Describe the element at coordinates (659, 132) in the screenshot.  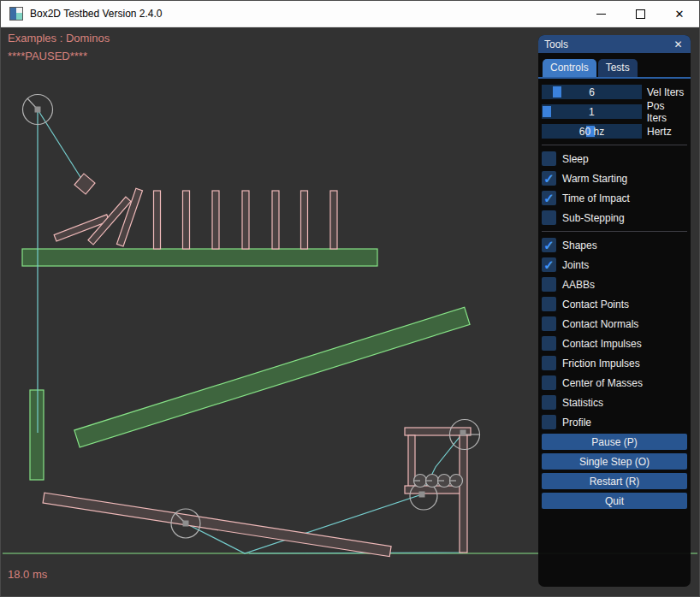
I see `hertz-label: Hertz` at that location.